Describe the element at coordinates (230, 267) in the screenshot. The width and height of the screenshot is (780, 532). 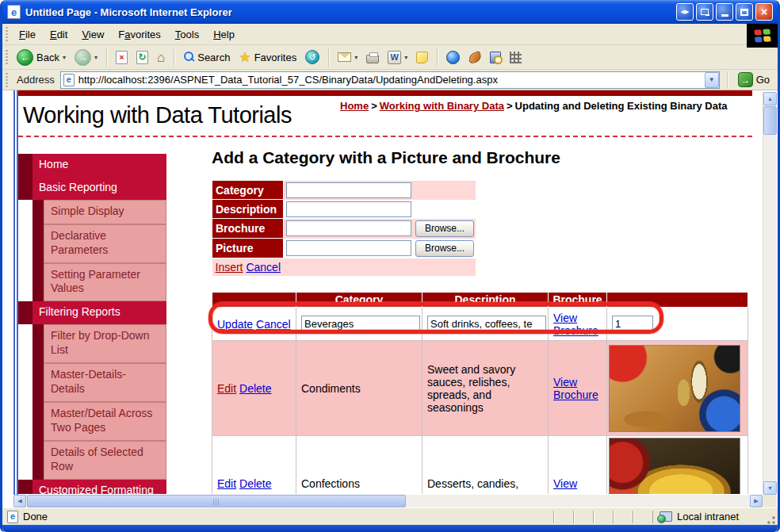
I see `insert-link: Insert` at that location.